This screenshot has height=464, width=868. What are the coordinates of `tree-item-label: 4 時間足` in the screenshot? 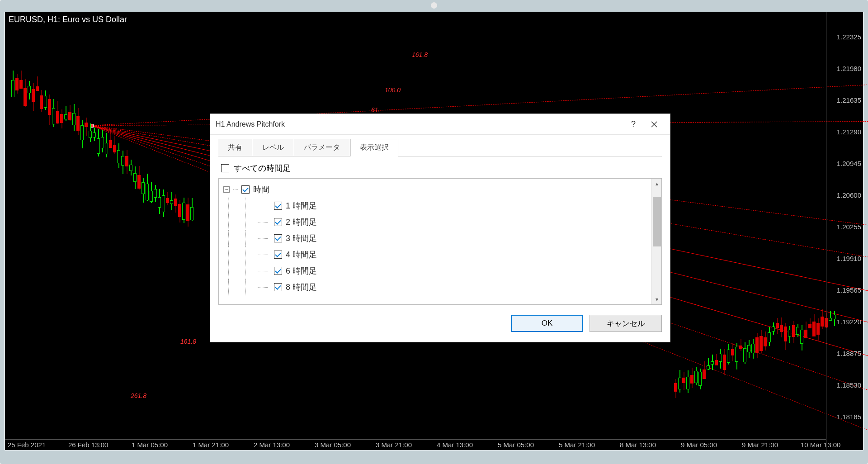 It's located at (301, 255).